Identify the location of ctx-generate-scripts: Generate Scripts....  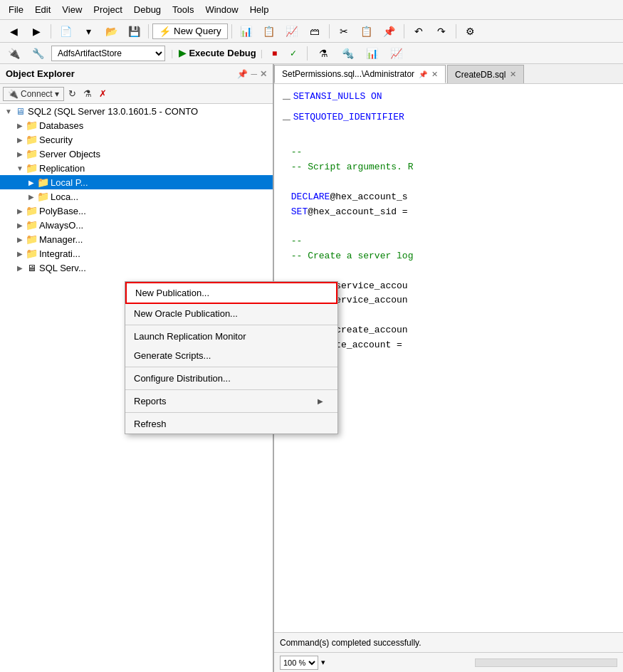
(231, 356).